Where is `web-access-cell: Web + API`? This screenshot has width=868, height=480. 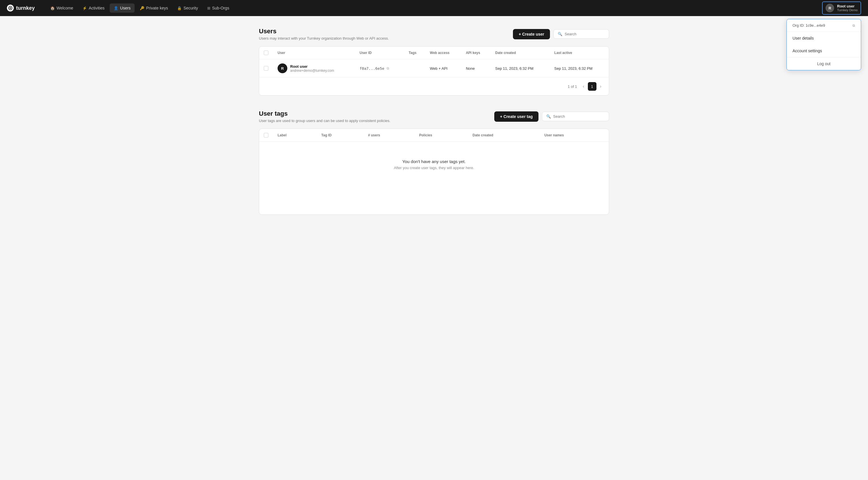 web-access-cell: Web + API is located at coordinates (443, 68).